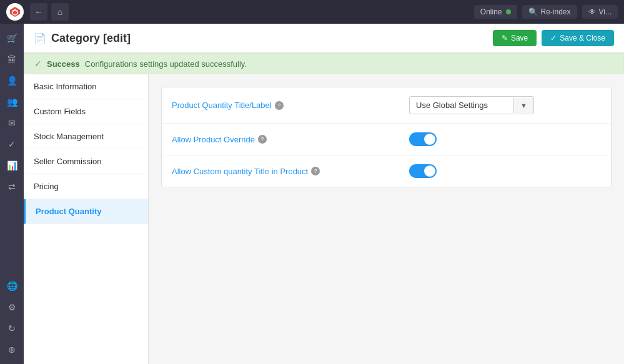 This screenshot has width=624, height=364. What do you see at coordinates (214, 140) in the screenshot?
I see `label-text-allow-product-override: Allow Product Override` at bounding box center [214, 140].